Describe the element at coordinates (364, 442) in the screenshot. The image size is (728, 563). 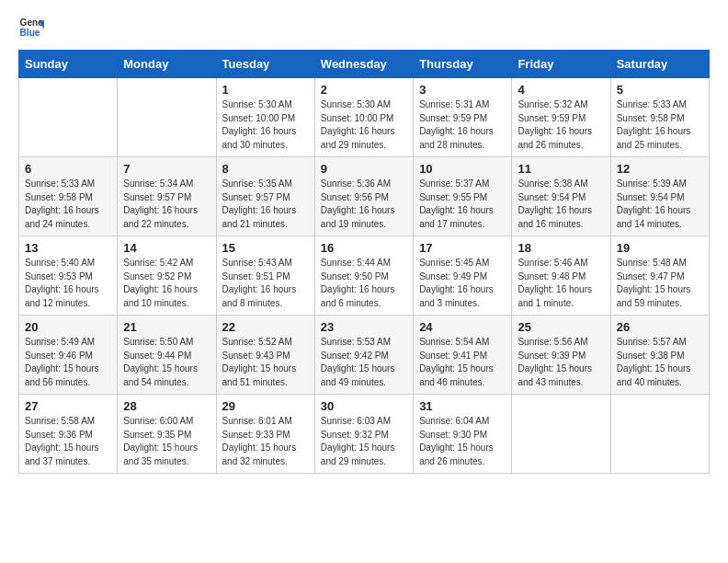
I see `day-info: Sunrise: 6:03 AM Sunset: 9:32 PM Dayligh…` at that location.